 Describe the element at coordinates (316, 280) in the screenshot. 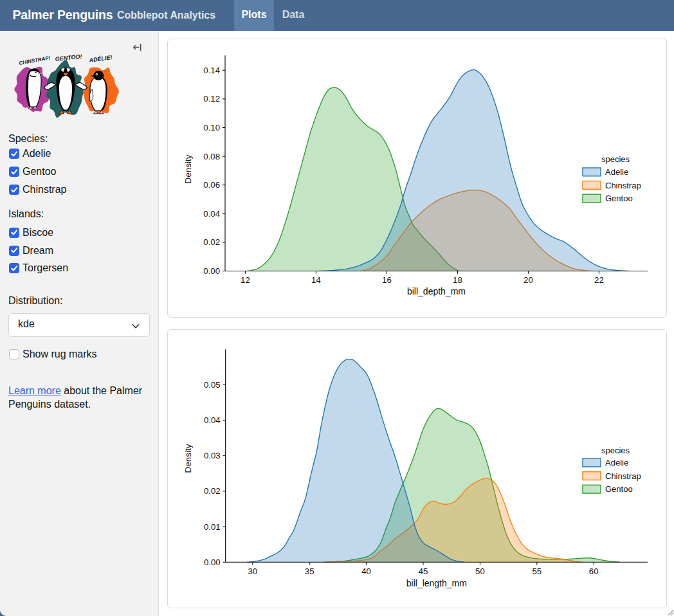

I see `svg-text: 14` at that location.